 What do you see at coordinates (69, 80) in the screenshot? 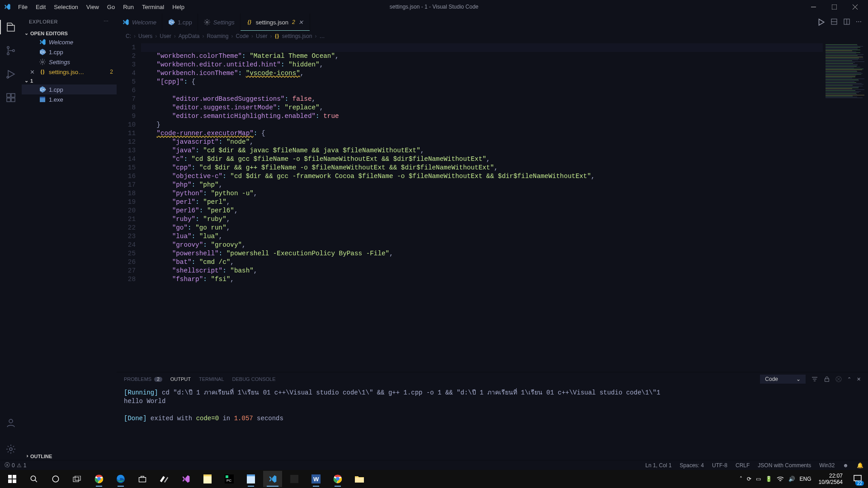
I see `folder-section: ⌄ 1` at bounding box center [69, 80].